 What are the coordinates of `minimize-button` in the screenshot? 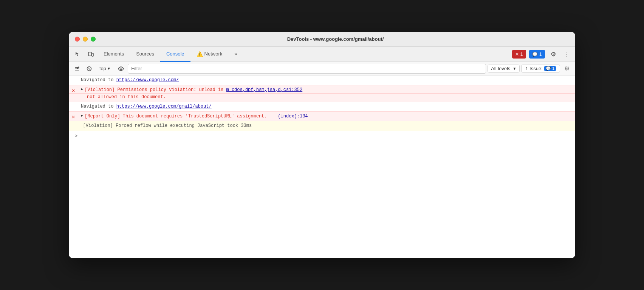 It's located at (85, 39).